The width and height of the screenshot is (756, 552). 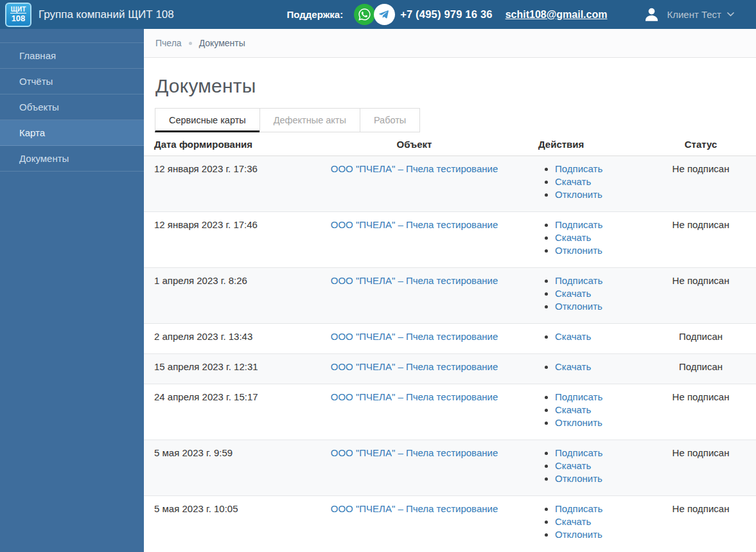 I want to click on document-actions-cell: Скачать, so click(x=590, y=339).